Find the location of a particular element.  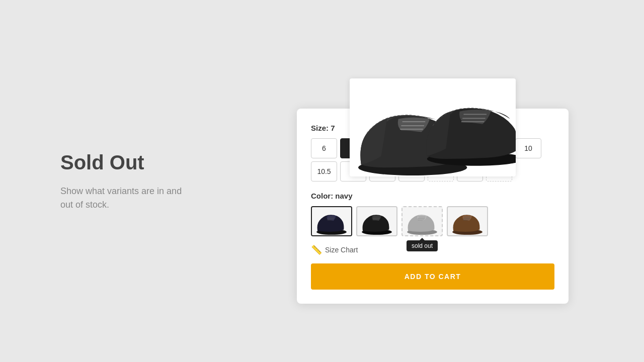

color-swatch-black is located at coordinates (377, 221).